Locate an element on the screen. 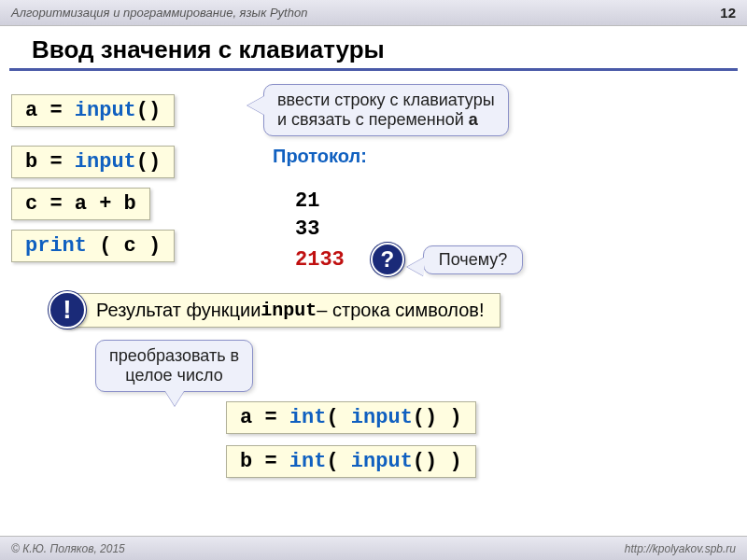  header-subject: Алгоритмизация и программирование, язык … is located at coordinates (159, 13).